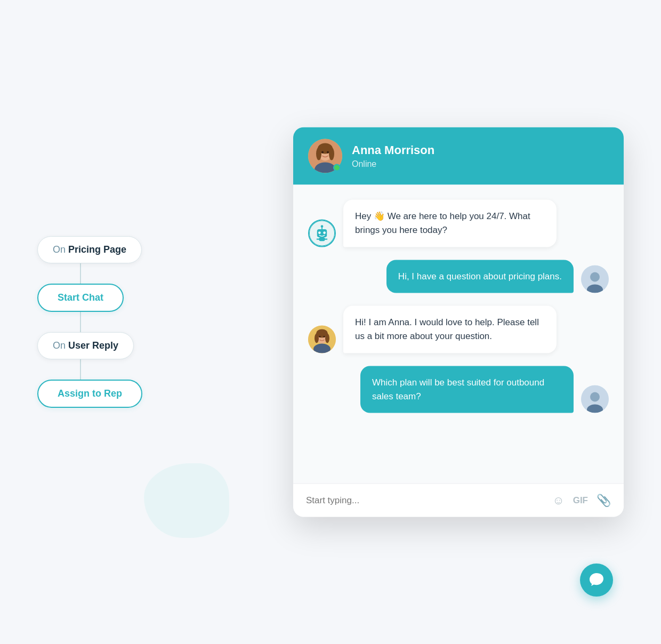  What do you see at coordinates (596, 580) in the screenshot?
I see `chat-bubble-icon` at bounding box center [596, 580].